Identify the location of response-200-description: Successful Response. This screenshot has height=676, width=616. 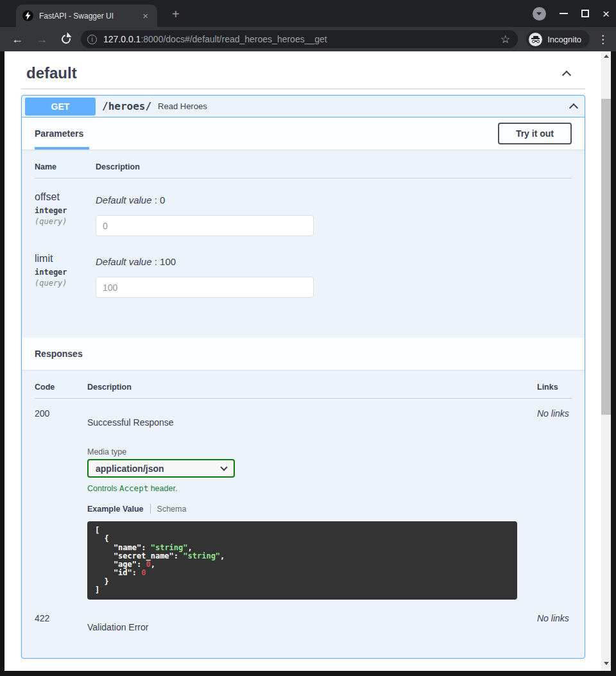
(312, 422).